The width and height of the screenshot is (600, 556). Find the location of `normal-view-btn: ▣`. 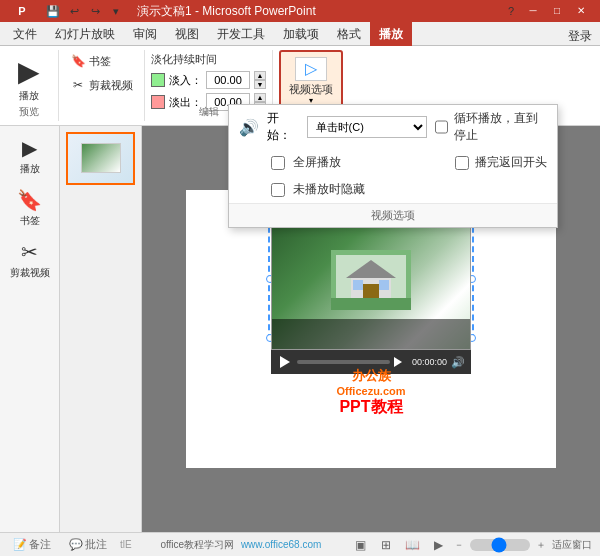

normal-view-btn: ▣ is located at coordinates (360, 545).